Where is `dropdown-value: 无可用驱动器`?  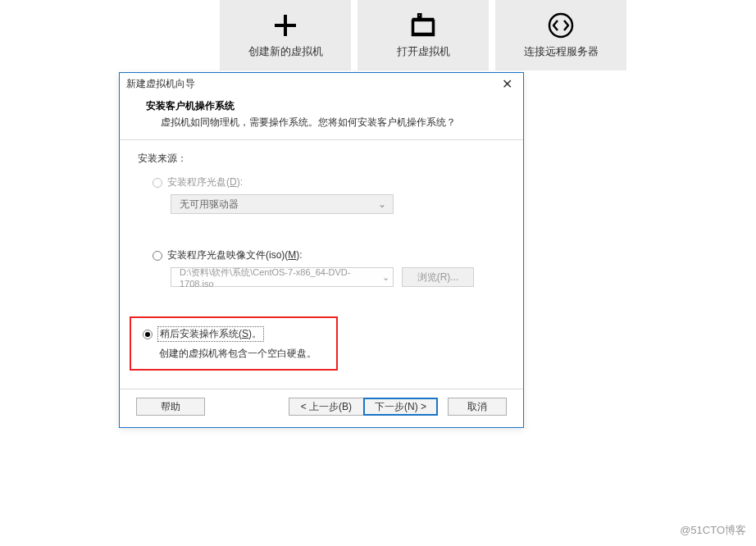
dropdown-value: 无可用驱动器 is located at coordinates (209, 205).